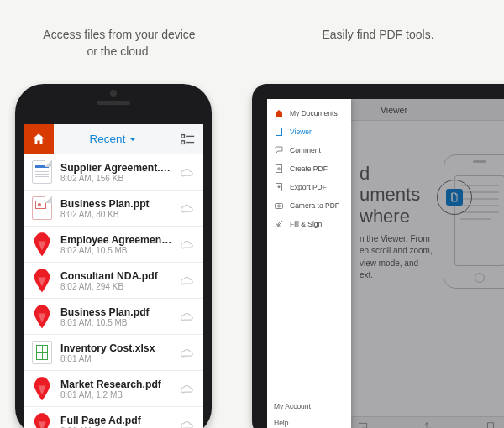 The height and width of the screenshot is (428, 504). Describe the element at coordinates (314, 206) in the screenshot. I see `menu-item-label: Camera to PDF` at that location.